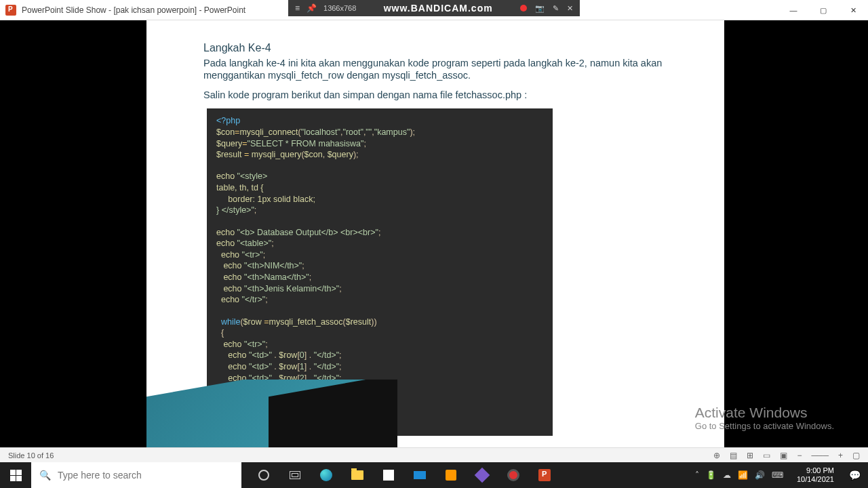 Image resolution: width=868 pixels, height=488 pixels. What do you see at coordinates (434, 8) in the screenshot?
I see `bandicam-overlay: ≡ 📌 1366x768 www.BANDICAM.com 📷 ✎ ✕` at bounding box center [434, 8].